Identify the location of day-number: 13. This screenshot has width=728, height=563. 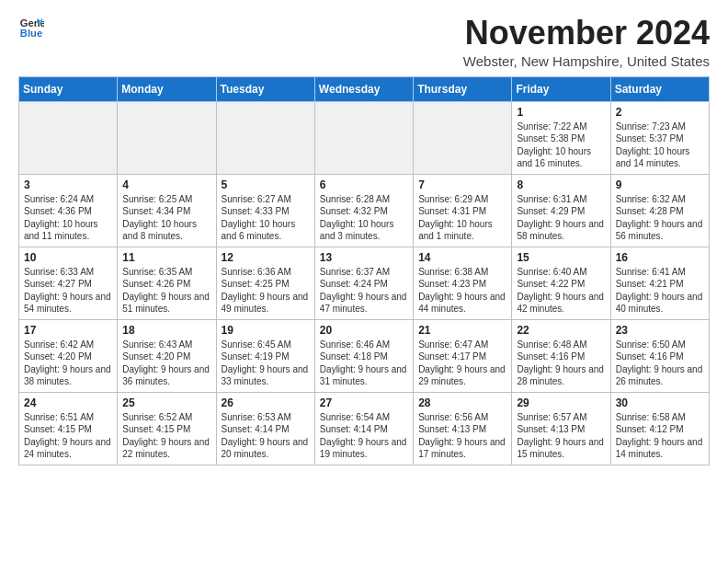
(364, 258).